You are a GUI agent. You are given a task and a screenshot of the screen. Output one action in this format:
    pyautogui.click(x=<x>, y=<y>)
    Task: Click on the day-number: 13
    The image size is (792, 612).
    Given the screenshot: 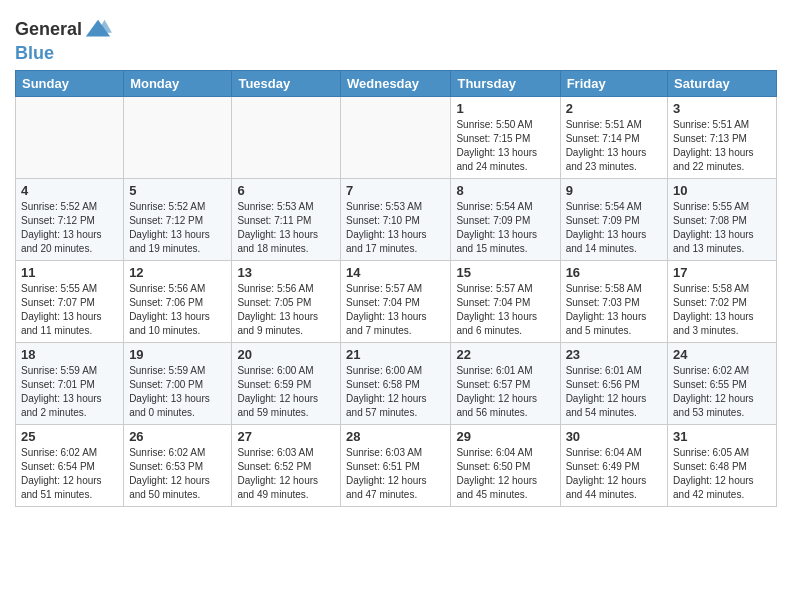 What is the action you would take?
    pyautogui.click(x=286, y=272)
    